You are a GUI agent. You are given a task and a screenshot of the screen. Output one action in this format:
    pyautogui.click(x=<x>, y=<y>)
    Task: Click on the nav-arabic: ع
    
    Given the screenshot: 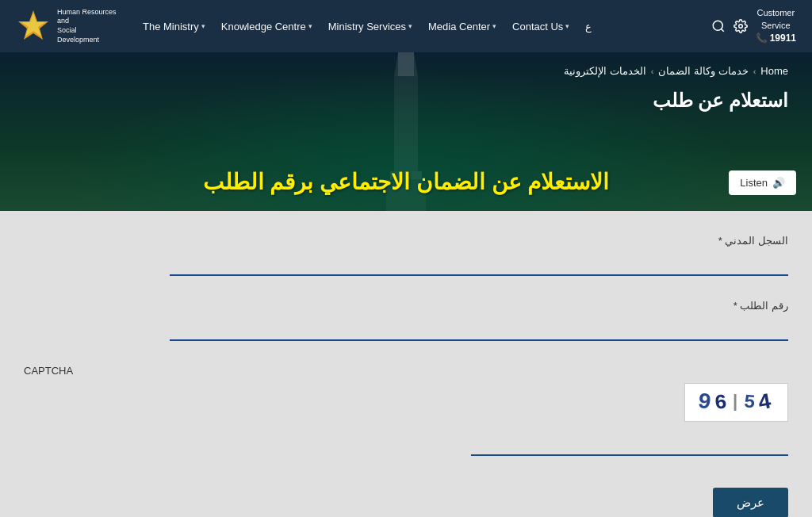 What is the action you would take?
    pyautogui.click(x=588, y=27)
    